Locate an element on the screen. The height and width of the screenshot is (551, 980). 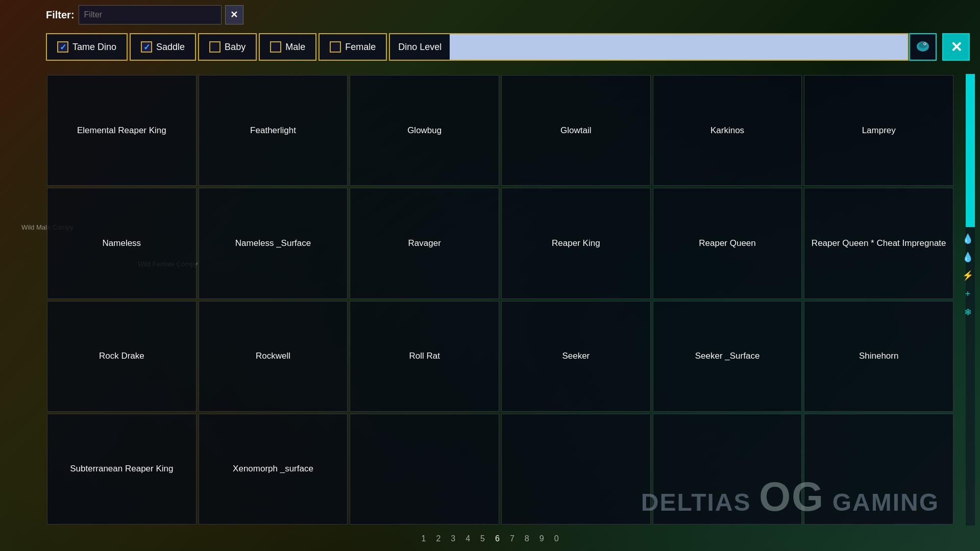
tame-dino-label: Tame Dino is located at coordinates (94, 47).